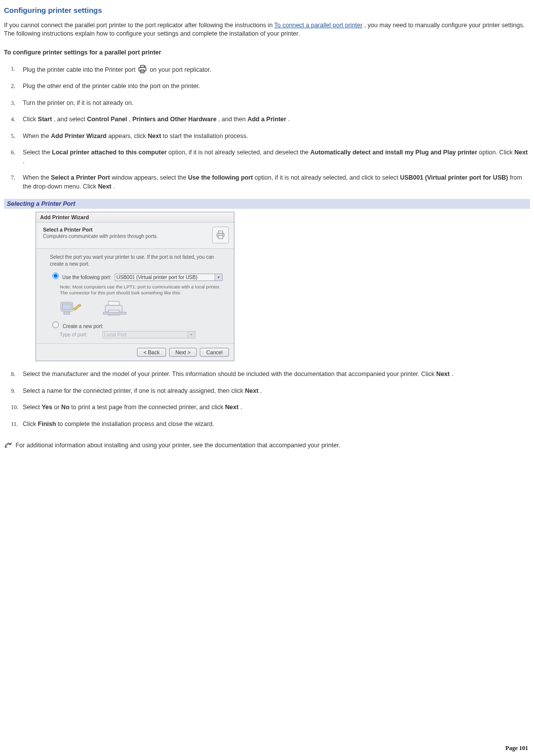 This screenshot has width=534, height=756. What do you see at coordinates (55, 276) in the screenshot?
I see `use-following-port-radio` at bounding box center [55, 276].